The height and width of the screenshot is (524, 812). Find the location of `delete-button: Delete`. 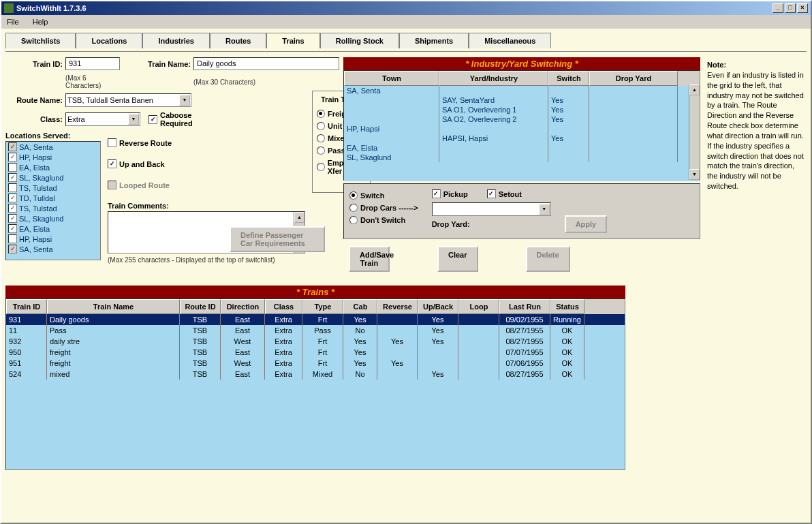

delete-button: Delete is located at coordinates (548, 259).